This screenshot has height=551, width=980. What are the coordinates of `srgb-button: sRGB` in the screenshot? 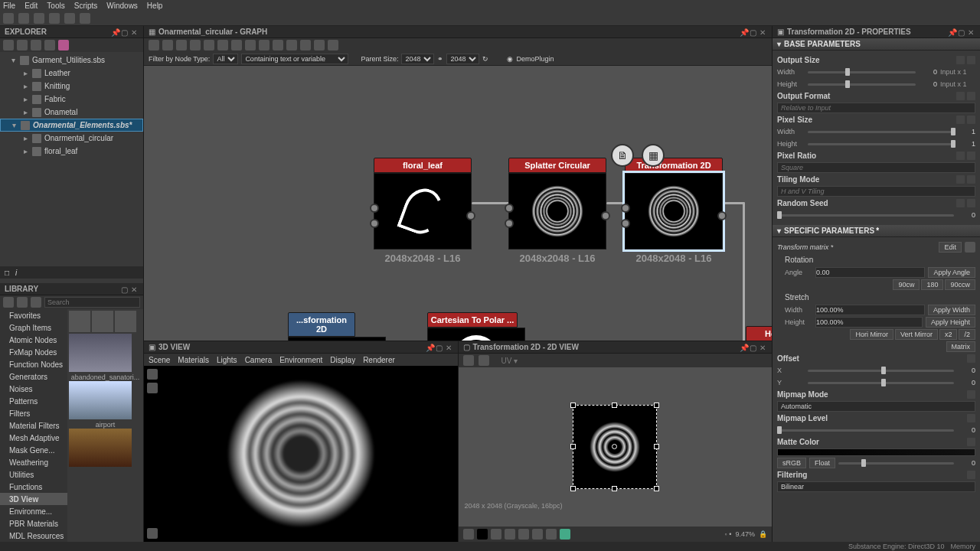 It's located at (792, 463).